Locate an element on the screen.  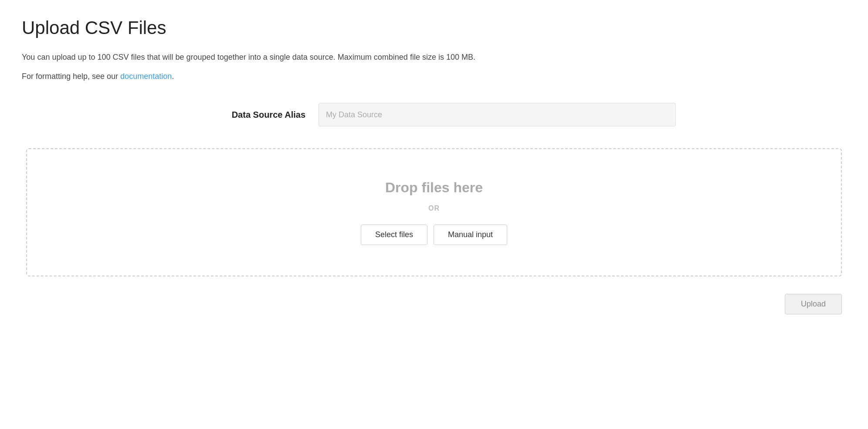
formatting-help-prefix: For formatting help, see our is located at coordinates (71, 76).